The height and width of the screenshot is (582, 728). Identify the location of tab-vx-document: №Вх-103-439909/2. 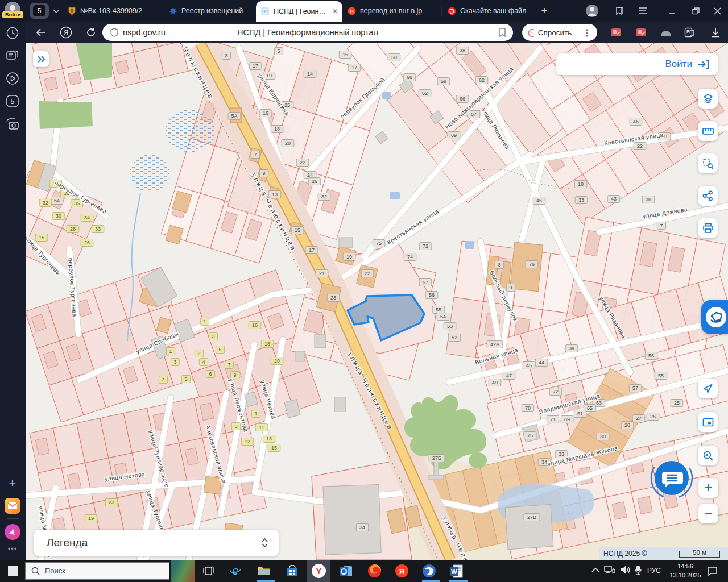
(114, 11).